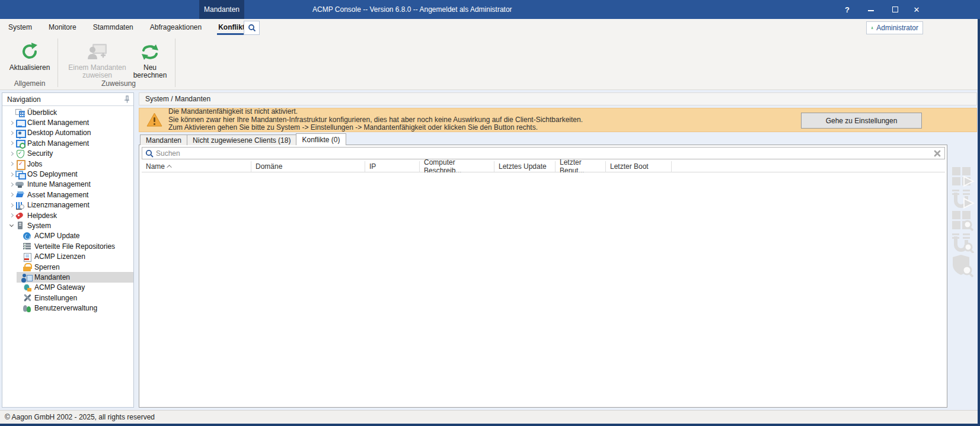 The image size is (980, 426). What do you see at coordinates (20, 225) in the screenshot?
I see `system-icon` at bounding box center [20, 225].